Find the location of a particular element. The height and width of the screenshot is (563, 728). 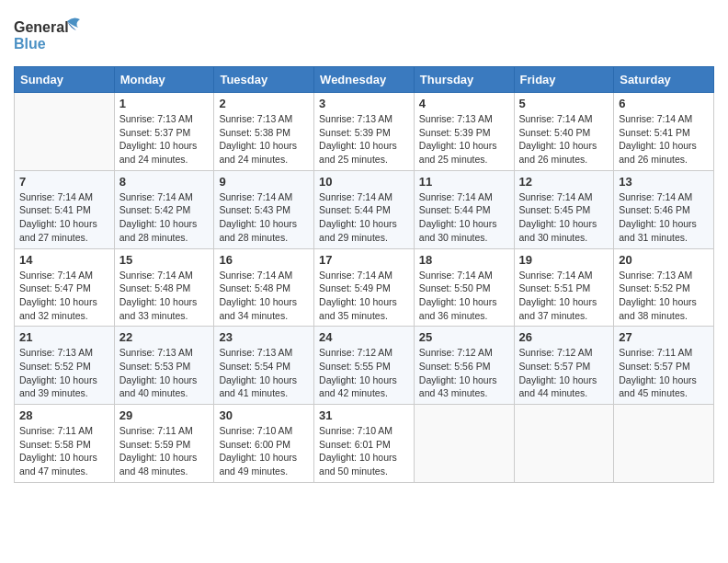

day-info: Sunrise: 7:11 AM Sunset: 5:58 PM Dayligh… is located at coordinates (64, 451).